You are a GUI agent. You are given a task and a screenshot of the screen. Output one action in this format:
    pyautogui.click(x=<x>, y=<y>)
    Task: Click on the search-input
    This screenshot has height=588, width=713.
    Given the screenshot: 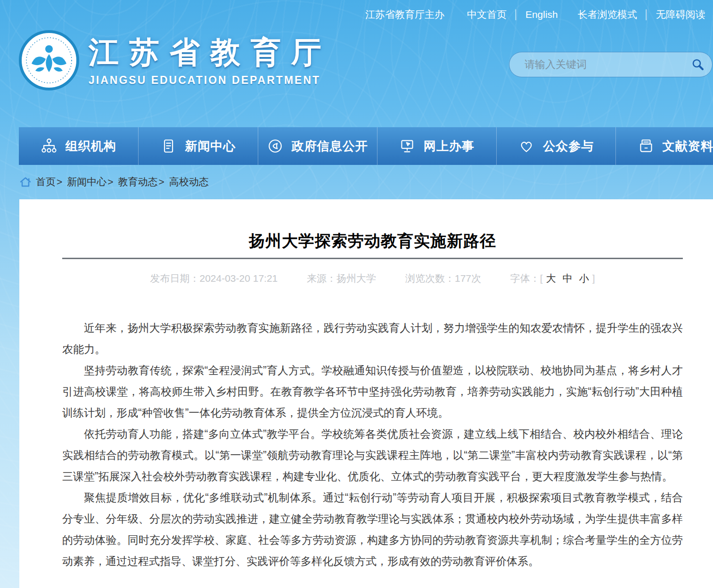 What is the action you would take?
    pyautogui.click(x=607, y=65)
    